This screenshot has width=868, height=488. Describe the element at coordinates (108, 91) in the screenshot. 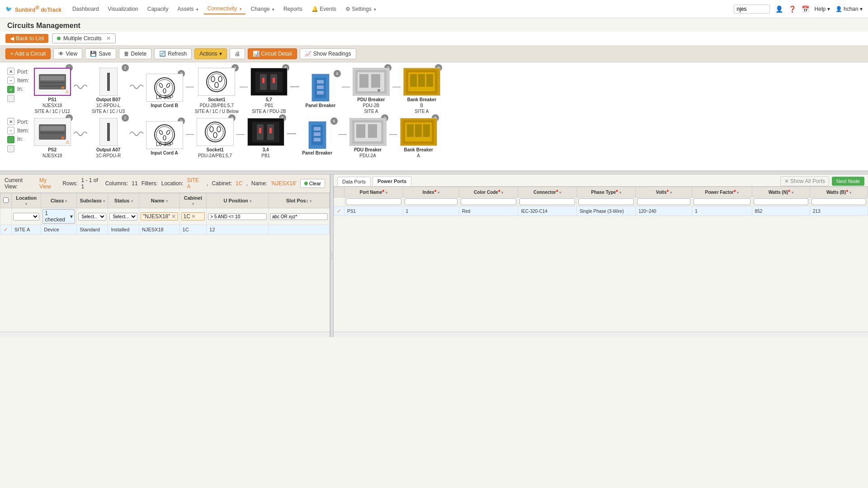

I see `circuit-1-node-2: 2 Output B07 1C-RPDU-LSITE A / 1C / U3` at that location.